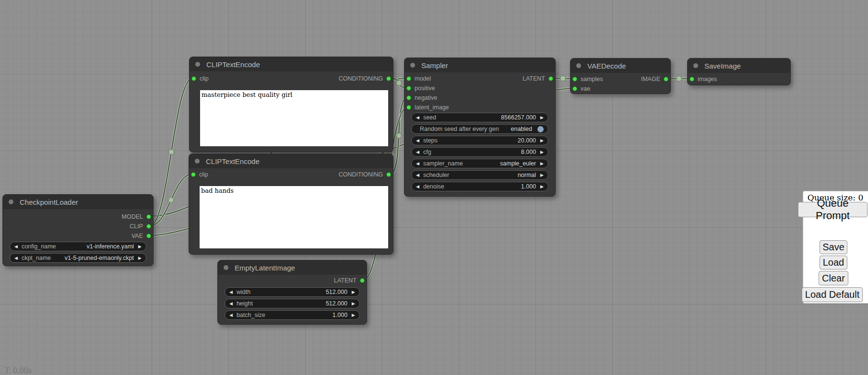  Describe the element at coordinates (832, 294) in the screenshot. I see `load-default-button: Load Default` at that location.